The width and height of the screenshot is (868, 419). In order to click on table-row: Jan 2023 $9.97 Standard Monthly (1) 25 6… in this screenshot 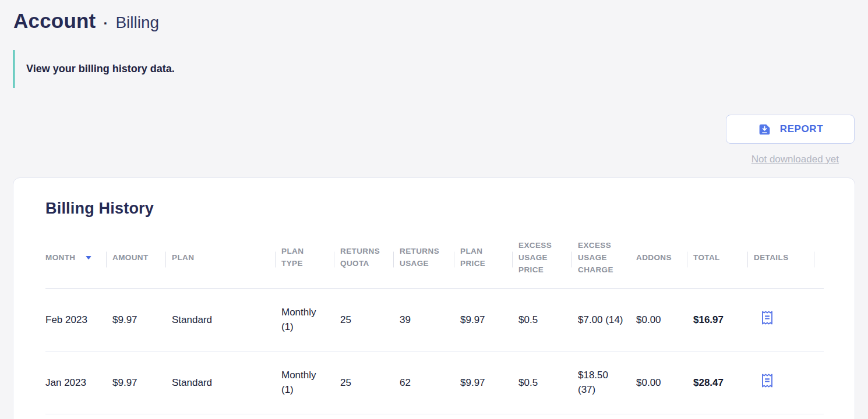, I will do `click(435, 382)`.